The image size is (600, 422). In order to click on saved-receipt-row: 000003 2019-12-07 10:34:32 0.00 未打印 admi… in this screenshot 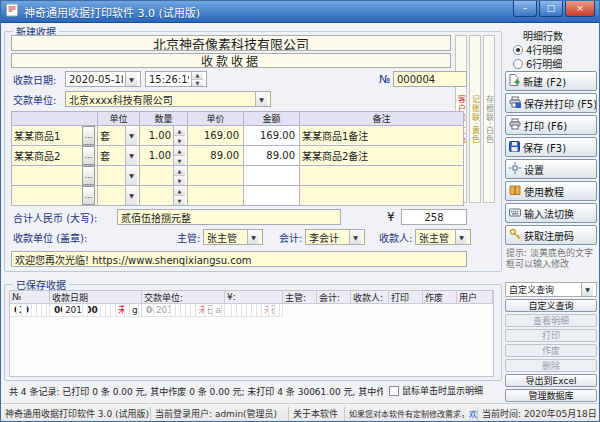, I will do `click(30, 310)`.